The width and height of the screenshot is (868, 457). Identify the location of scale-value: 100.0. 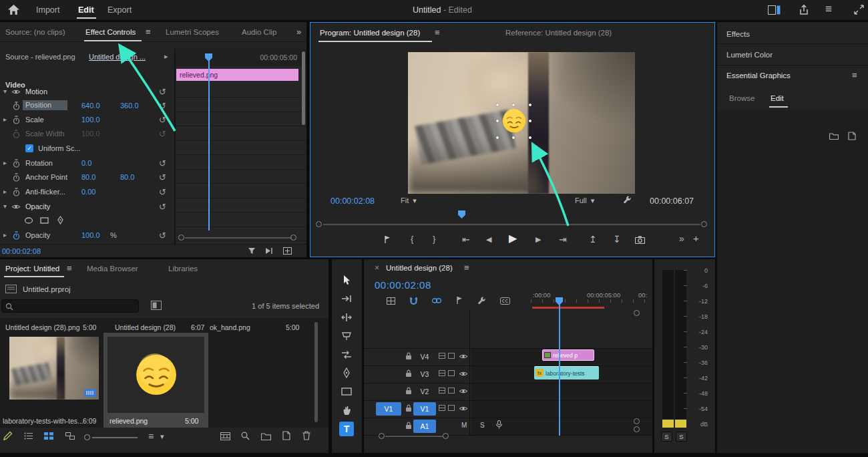
(91, 120).